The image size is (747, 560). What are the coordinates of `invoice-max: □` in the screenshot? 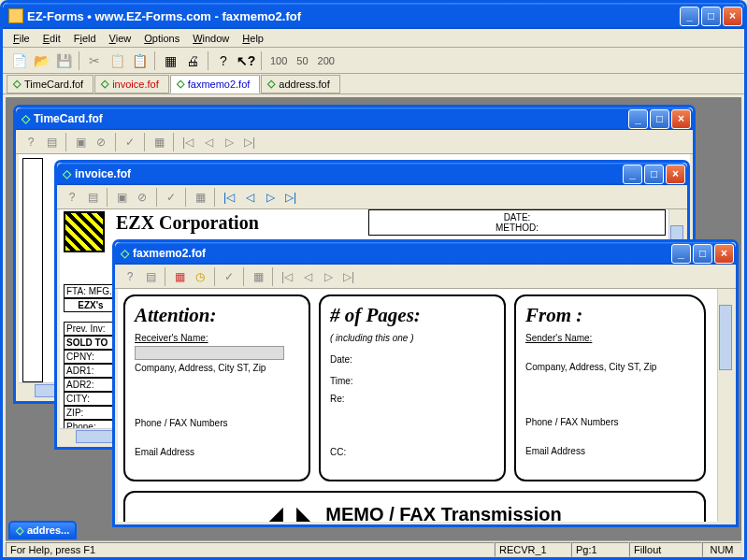 It's located at (654, 174).